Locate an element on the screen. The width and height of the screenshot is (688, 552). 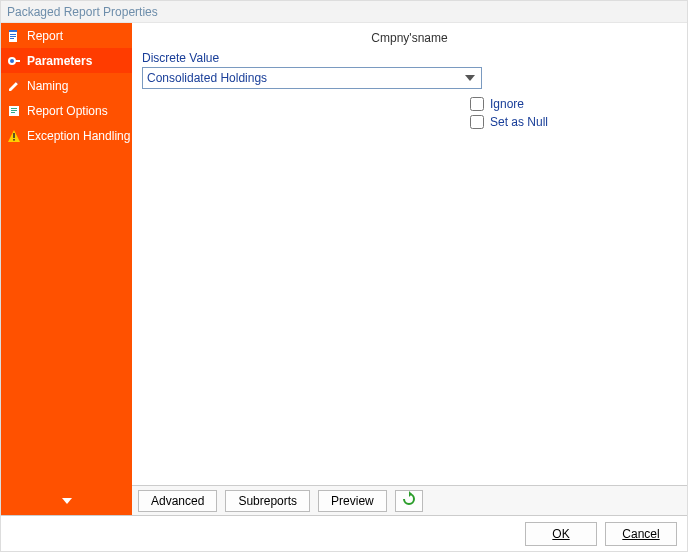
pencil-icon is located at coordinates (14, 86).